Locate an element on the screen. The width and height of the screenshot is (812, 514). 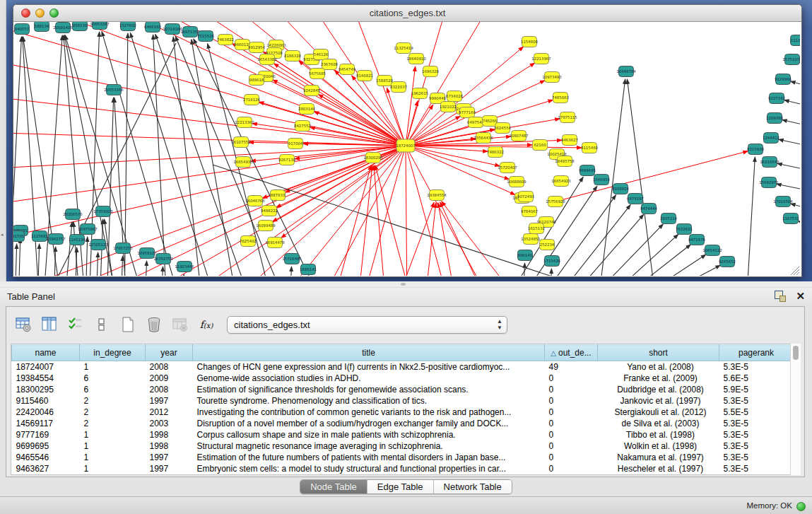
cell: 14569117 is located at coordinates (46, 424).